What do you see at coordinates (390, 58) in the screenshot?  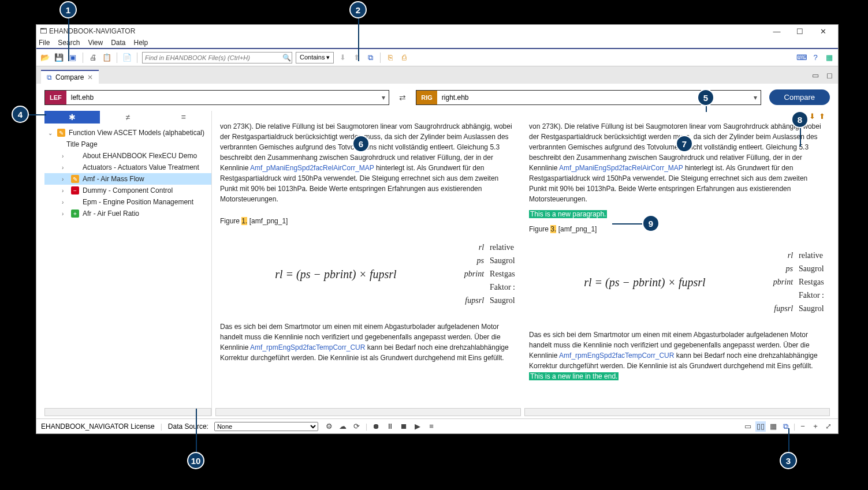 I see `highlight-icon: ⎘` at bounding box center [390, 58].